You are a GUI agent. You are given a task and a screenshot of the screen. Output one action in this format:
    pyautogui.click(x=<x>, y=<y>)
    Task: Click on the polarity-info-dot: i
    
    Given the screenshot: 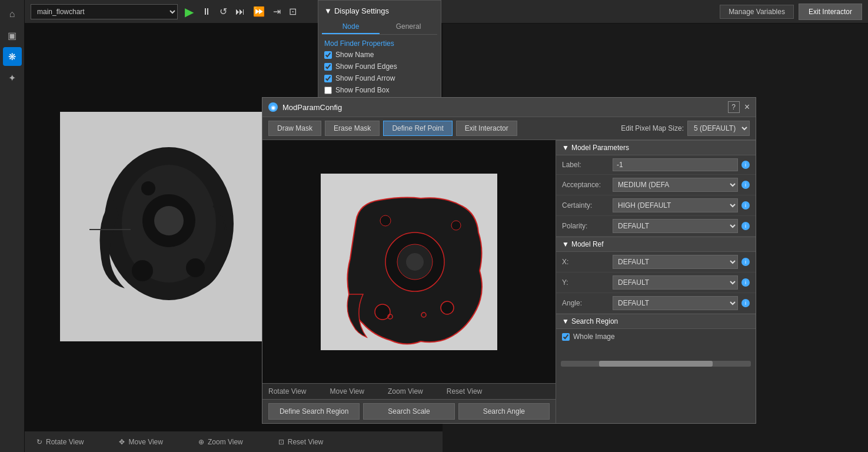 What is the action you would take?
    pyautogui.click(x=746, y=226)
    